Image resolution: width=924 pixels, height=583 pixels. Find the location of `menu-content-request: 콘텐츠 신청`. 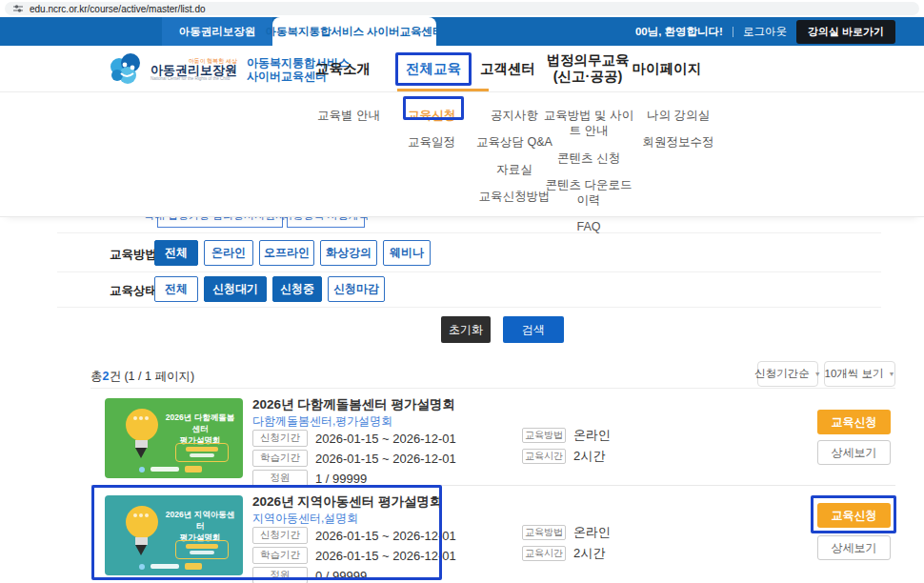

menu-content-request: 콘텐츠 신청 is located at coordinates (589, 158).